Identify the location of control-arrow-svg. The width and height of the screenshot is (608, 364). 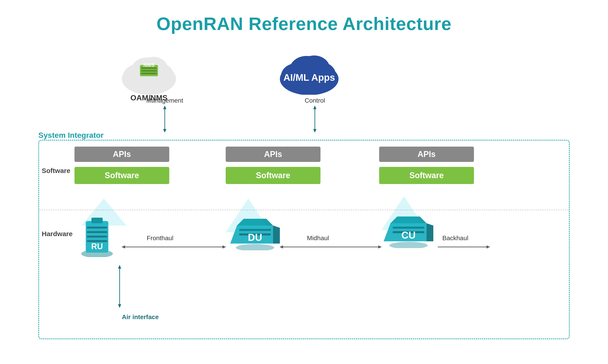
(315, 119).